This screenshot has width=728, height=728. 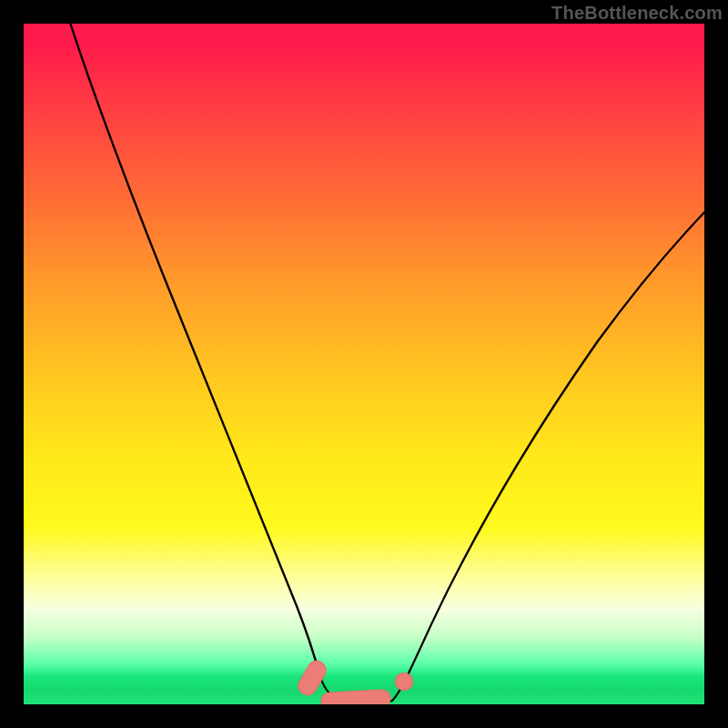 I want to click on marker-right, so click(x=404, y=682).